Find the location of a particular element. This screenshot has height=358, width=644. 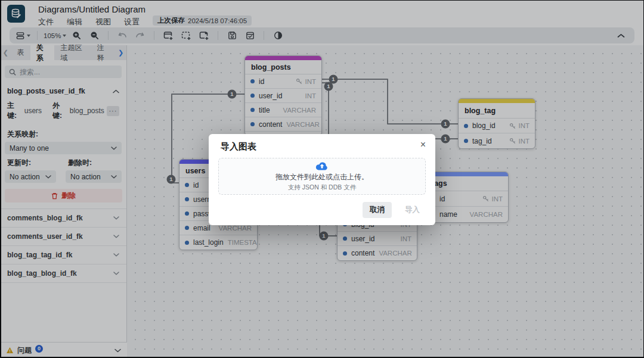

file-dropzone: 拖放文件到此处或点击上传。 支持 JSON 和 DDB 文件 is located at coordinates (322, 176).